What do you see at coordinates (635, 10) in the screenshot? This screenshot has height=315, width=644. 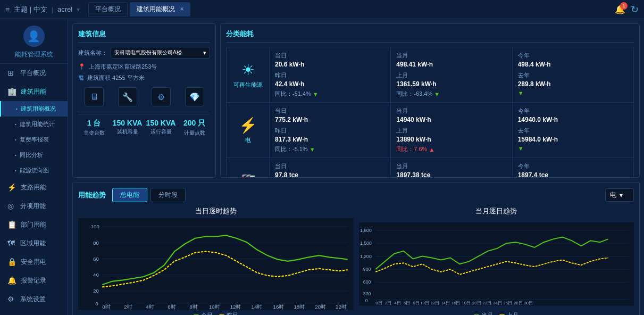 I see `refresh-icon: ↻` at bounding box center [635, 10].